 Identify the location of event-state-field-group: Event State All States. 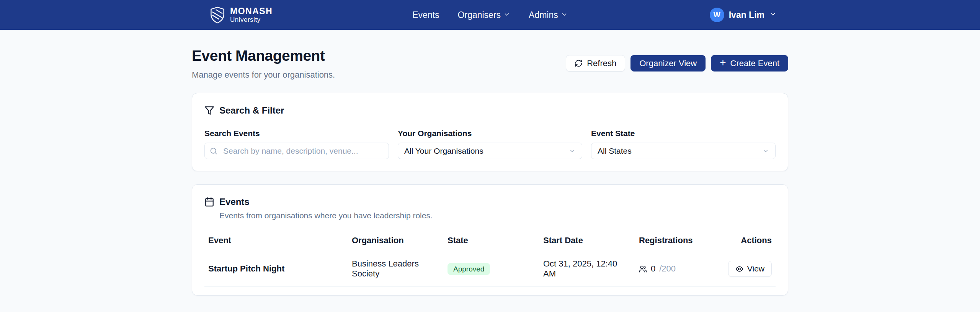
(683, 144).